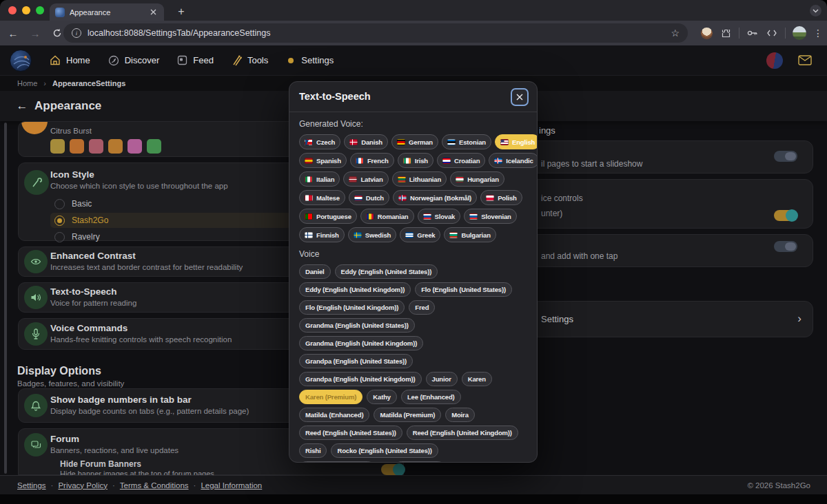 The width and height of the screenshot is (827, 504). What do you see at coordinates (107, 12) in the screenshot?
I see `browser-tab: Appearance` at bounding box center [107, 12].